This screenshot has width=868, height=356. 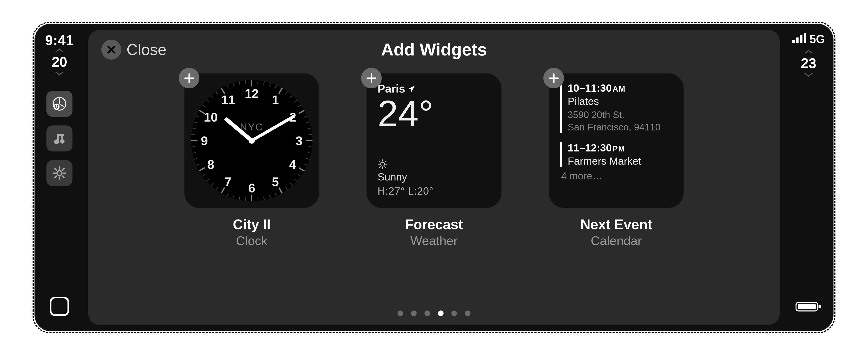 What do you see at coordinates (59, 139) in the screenshot?
I see `app-music` at bounding box center [59, 139].